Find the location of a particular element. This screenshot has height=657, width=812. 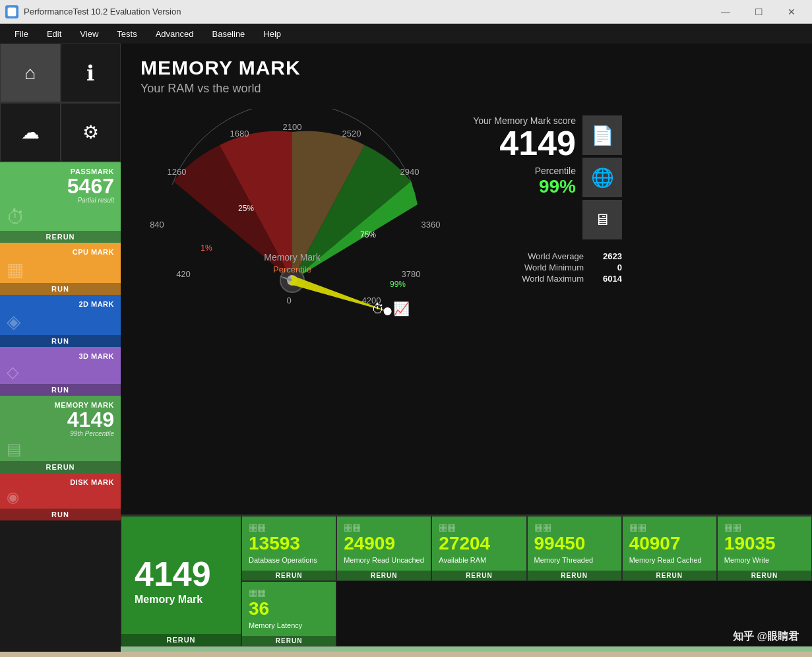

svg-text: 25% is located at coordinates (246, 208).